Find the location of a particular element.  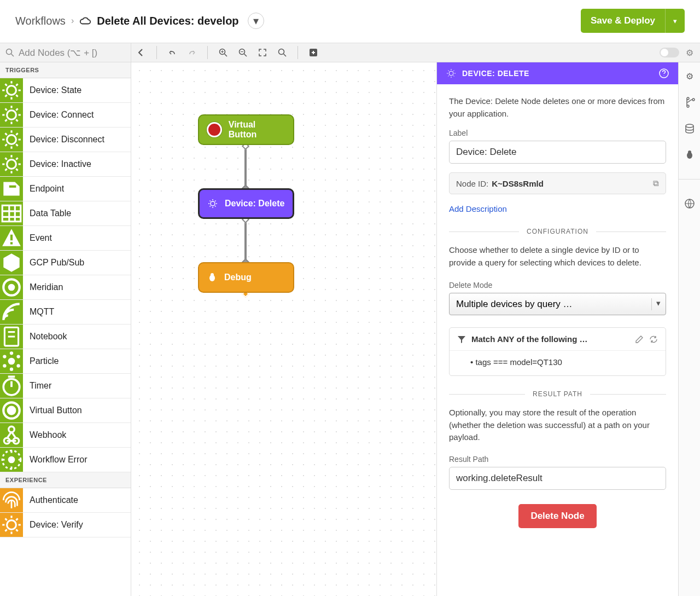

add-description-link: Add Description is located at coordinates (478, 209).